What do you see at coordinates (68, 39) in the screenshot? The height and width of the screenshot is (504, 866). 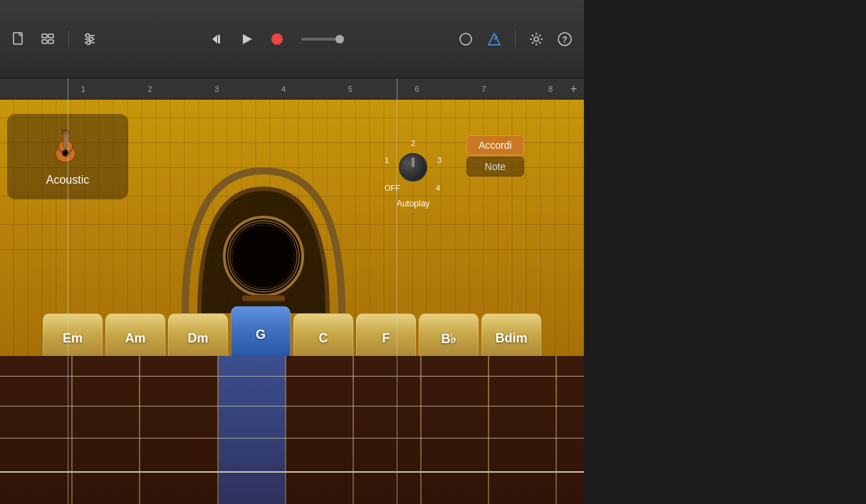 I see `toolbar-separator` at bounding box center [68, 39].